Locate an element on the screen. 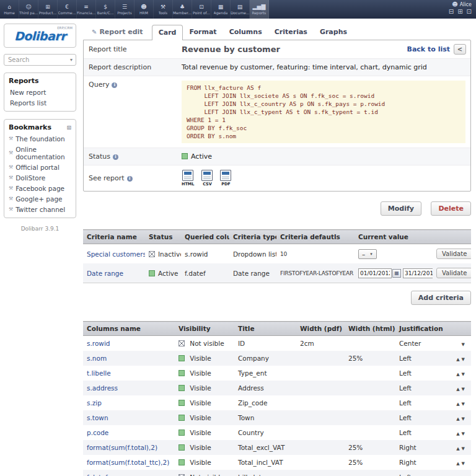 This screenshot has width=476, height=476. sidebar-menu-link: New report is located at coordinates (40, 92).